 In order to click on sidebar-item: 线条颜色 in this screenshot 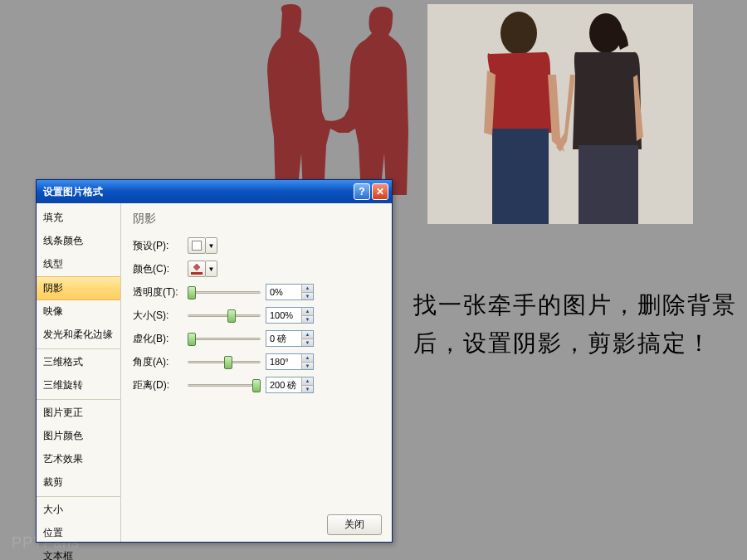, I will do `click(78, 241)`.